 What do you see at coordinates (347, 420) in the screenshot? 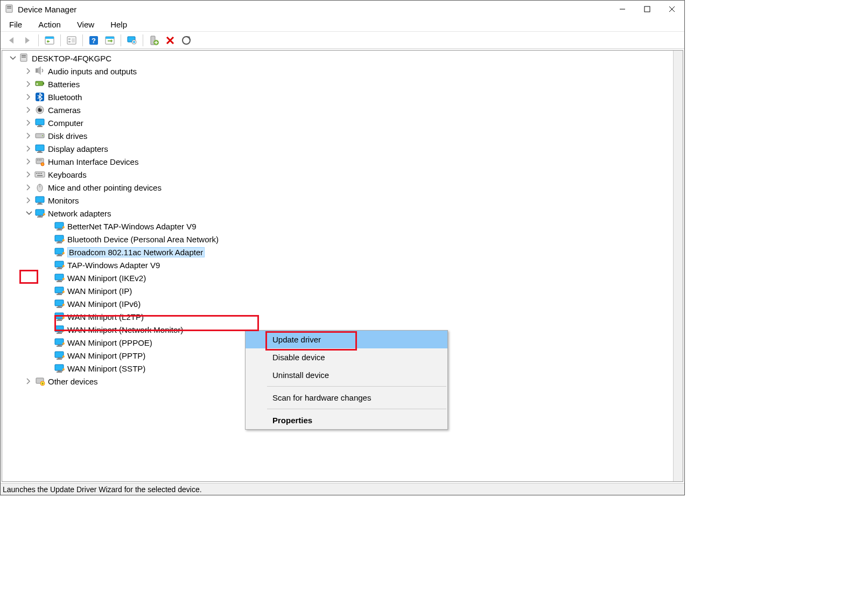
I see `context-menu-item: Properties` at bounding box center [347, 420].